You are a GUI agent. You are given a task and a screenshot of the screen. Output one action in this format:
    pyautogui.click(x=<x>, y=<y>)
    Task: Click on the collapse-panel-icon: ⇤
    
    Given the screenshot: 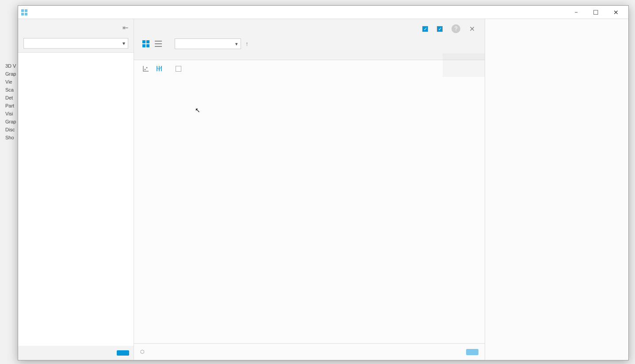 What is the action you would take?
    pyautogui.click(x=126, y=27)
    